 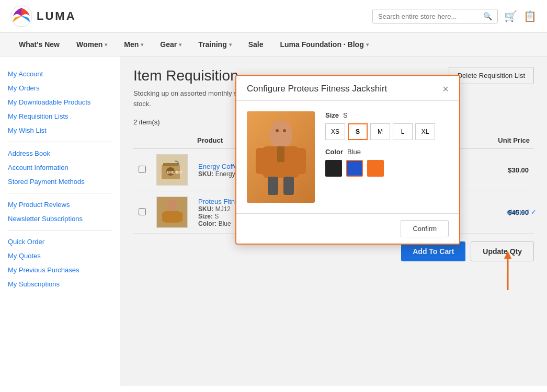 What do you see at coordinates (522, 212) in the screenshot?
I see `selected-badge: elected ✓` at bounding box center [522, 212].